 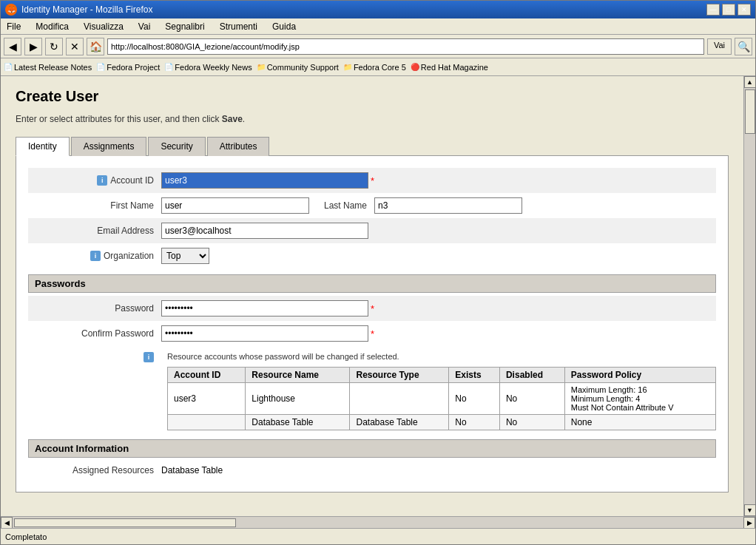 What do you see at coordinates (750, 112) in the screenshot?
I see `scroll-thumb` at bounding box center [750, 112].